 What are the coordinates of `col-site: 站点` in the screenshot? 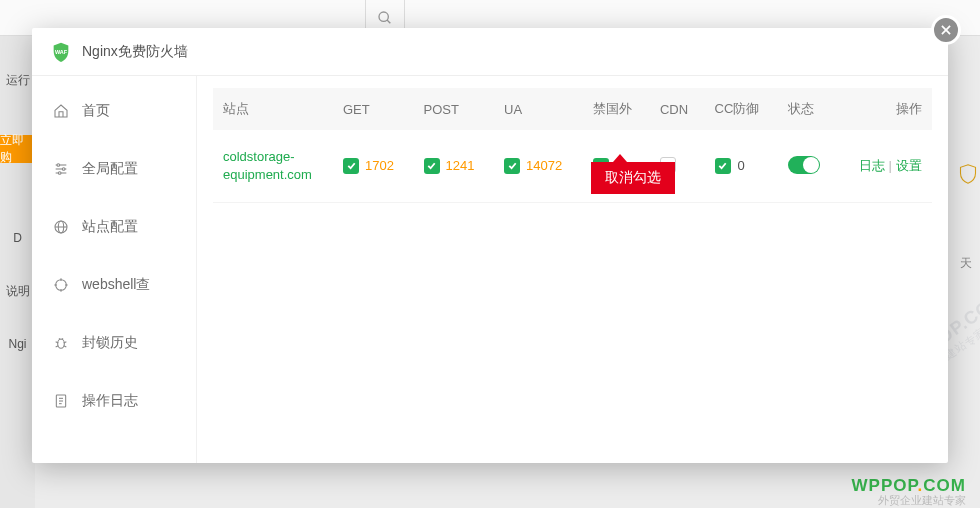 It's located at (273, 109).